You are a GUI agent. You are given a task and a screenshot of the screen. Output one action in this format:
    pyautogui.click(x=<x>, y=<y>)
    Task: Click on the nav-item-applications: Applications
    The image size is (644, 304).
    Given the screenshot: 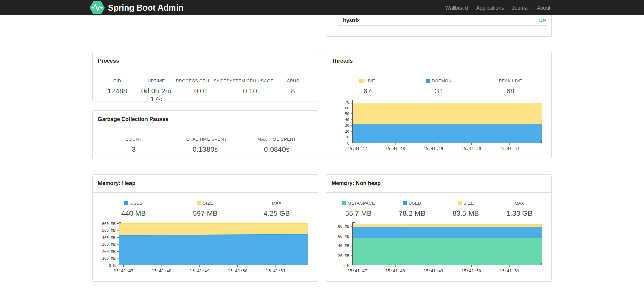 What is the action you would take?
    pyautogui.click(x=490, y=7)
    